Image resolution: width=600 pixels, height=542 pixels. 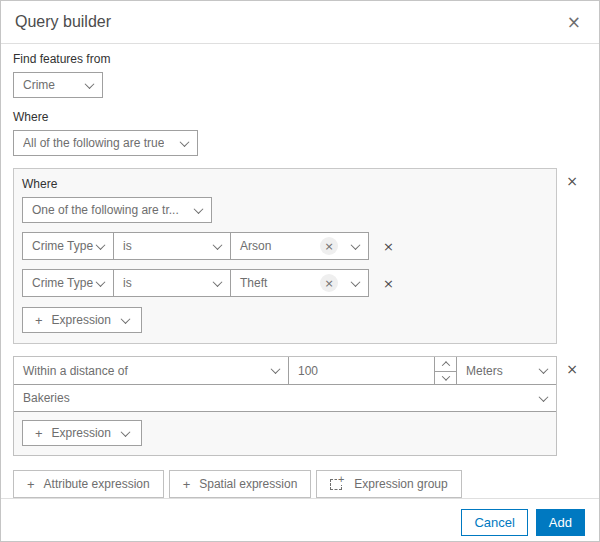 I want to click on value-select-value: Theft, so click(x=254, y=283).